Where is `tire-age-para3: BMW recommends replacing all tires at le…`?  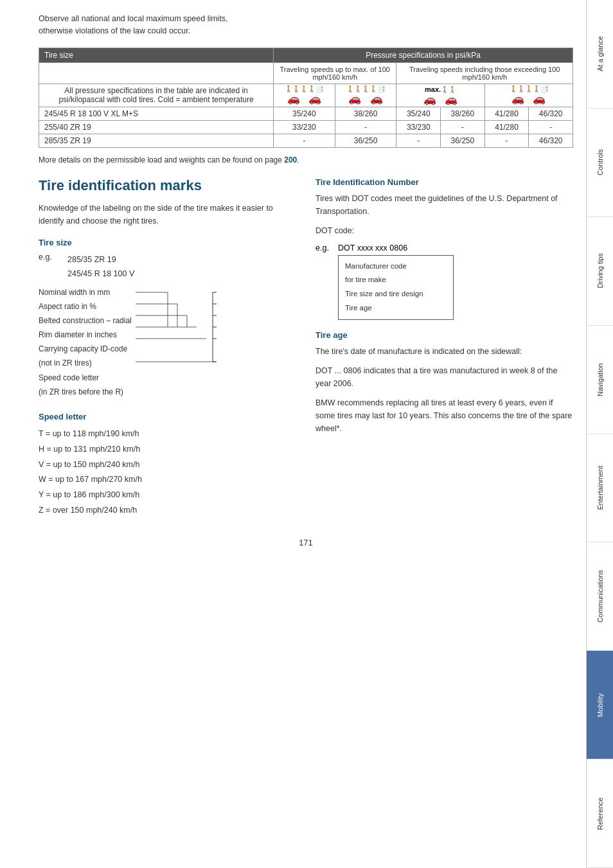 tire-age-para3: BMW recommends replacing all tires at le… is located at coordinates (445, 416).